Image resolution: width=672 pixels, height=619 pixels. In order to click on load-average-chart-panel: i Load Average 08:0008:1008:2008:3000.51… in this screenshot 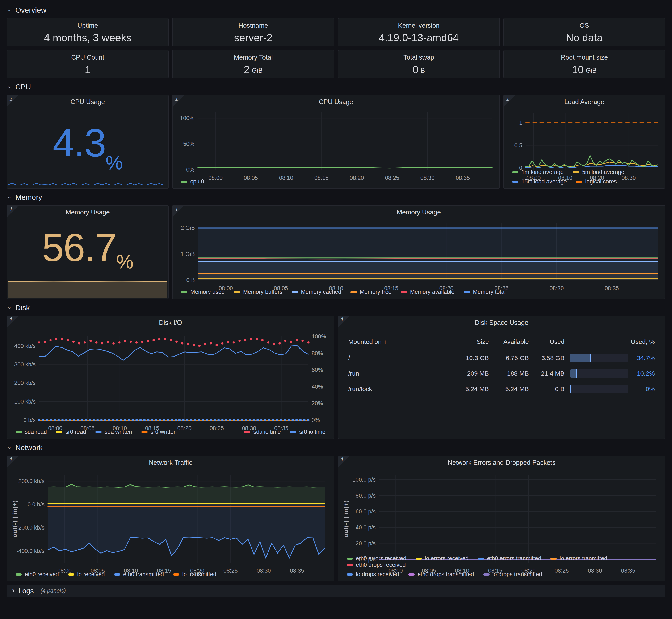, I will do `click(585, 142)`.